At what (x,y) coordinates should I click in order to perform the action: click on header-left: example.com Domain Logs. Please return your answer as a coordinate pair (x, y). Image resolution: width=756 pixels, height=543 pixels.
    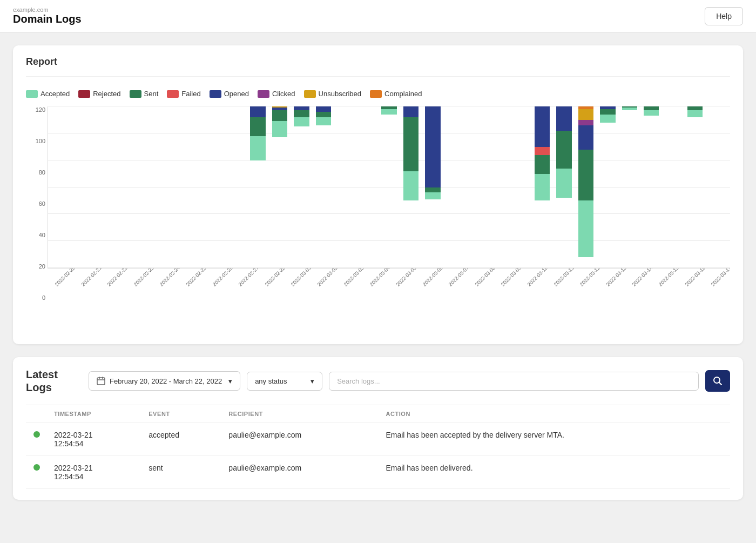
    Looking at the image, I should click on (48, 16).